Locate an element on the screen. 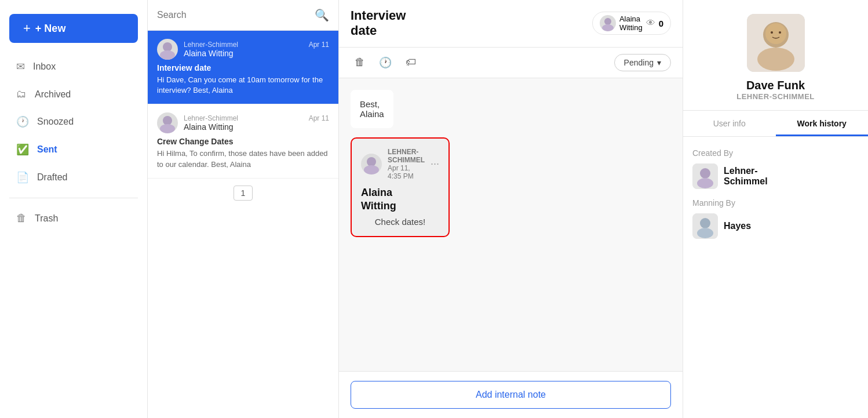 The image size is (868, 418). card-company: LEHNER-SCHIMMEL is located at coordinates (406, 156).